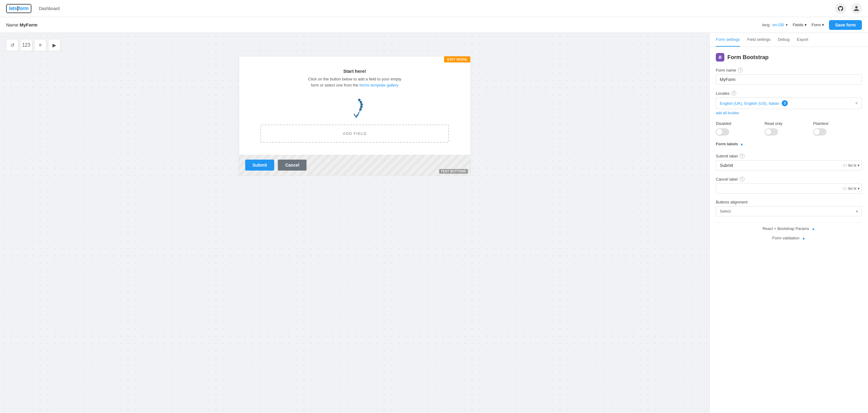 This screenshot has height=413, width=868. Describe the element at coordinates (800, 25) in the screenshot. I see `fields-dropdown: Fields ▾` at that location.